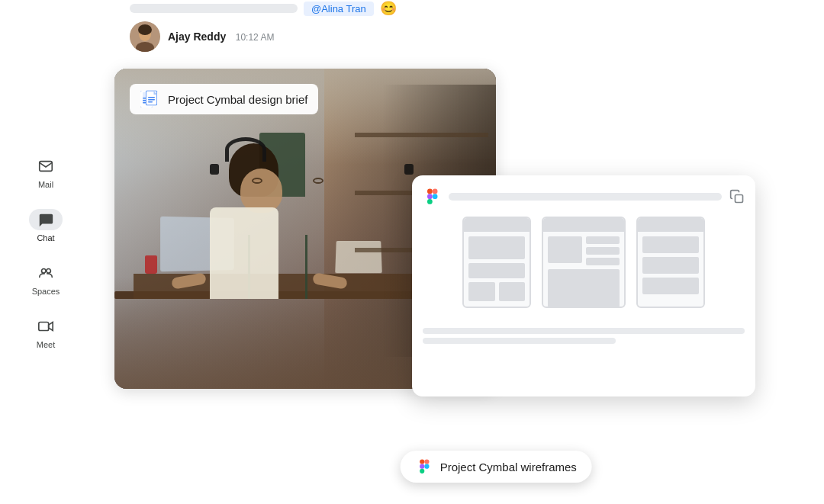  I want to click on message-bar, so click(214, 8).